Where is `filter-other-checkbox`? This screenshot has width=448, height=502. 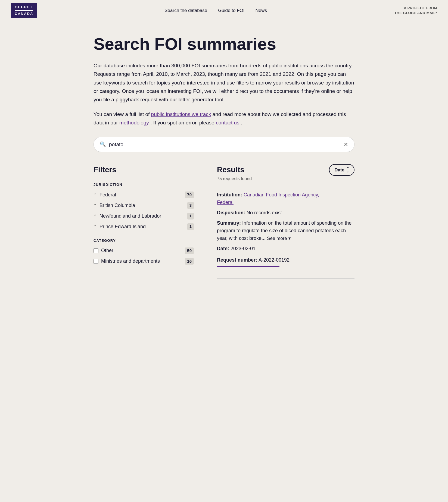
filter-other-checkbox is located at coordinates (96, 251).